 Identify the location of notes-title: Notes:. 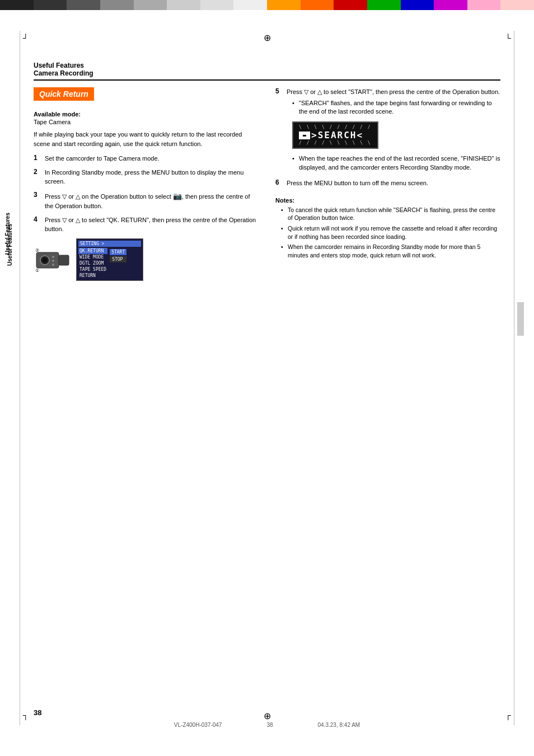
(388, 200).